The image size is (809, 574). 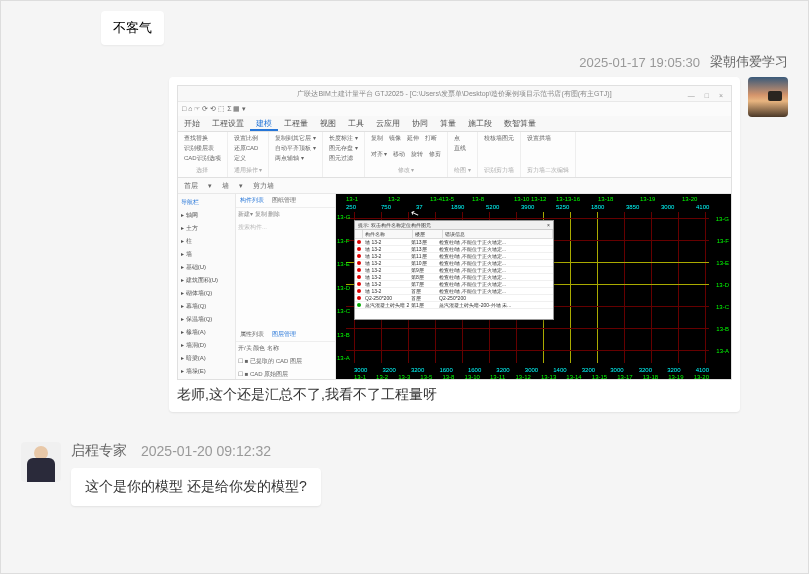 I want to click on nav-item: ▸ 椽墙(A), so click(x=206, y=332).